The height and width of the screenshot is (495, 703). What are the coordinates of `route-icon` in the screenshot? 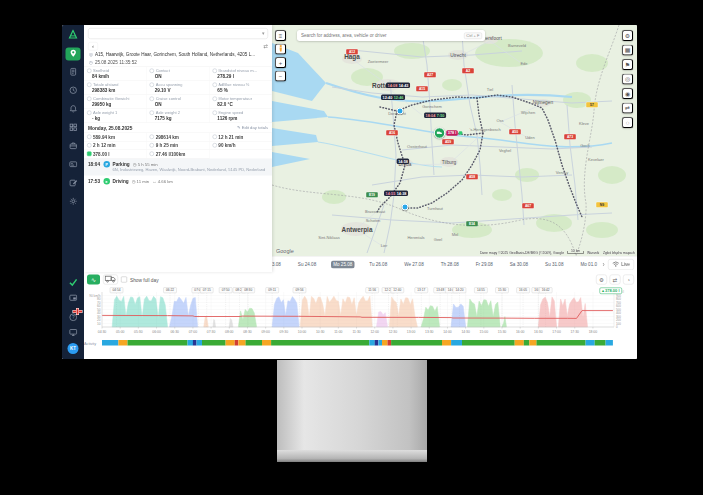 It's located at (90, 138).